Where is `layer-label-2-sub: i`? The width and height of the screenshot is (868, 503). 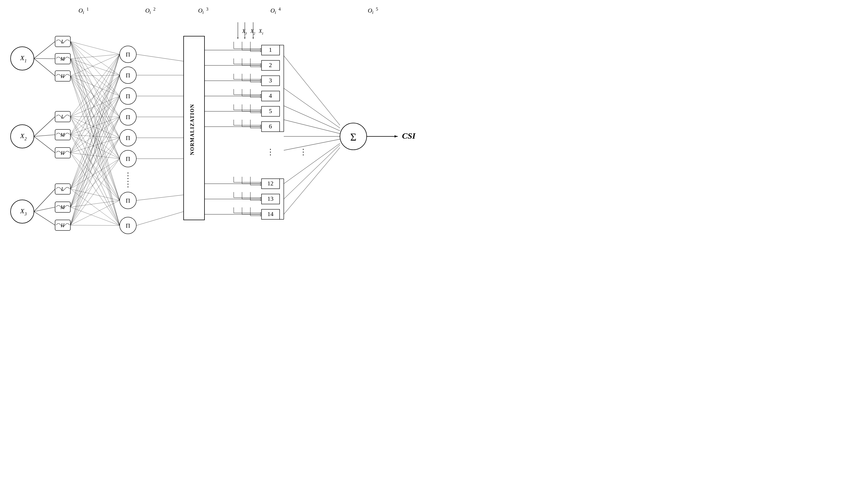 layer-label-2-sub: i is located at coordinates (150, 12).